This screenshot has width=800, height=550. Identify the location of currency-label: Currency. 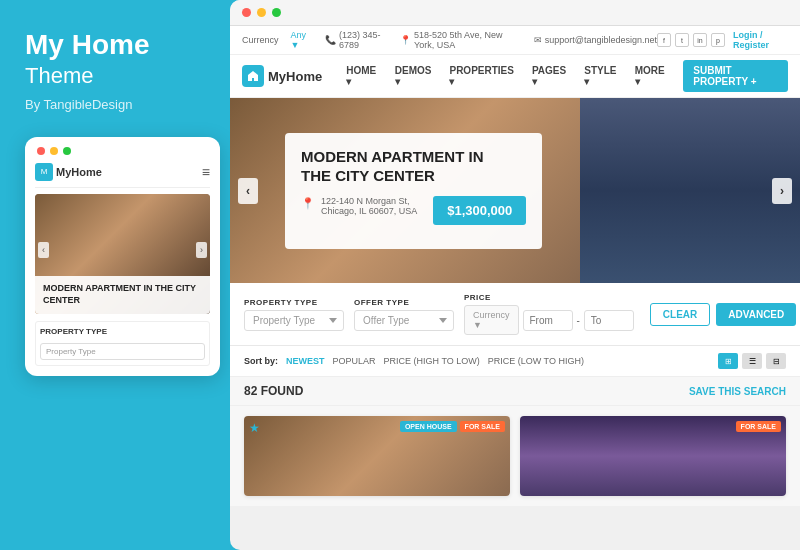
(260, 40).